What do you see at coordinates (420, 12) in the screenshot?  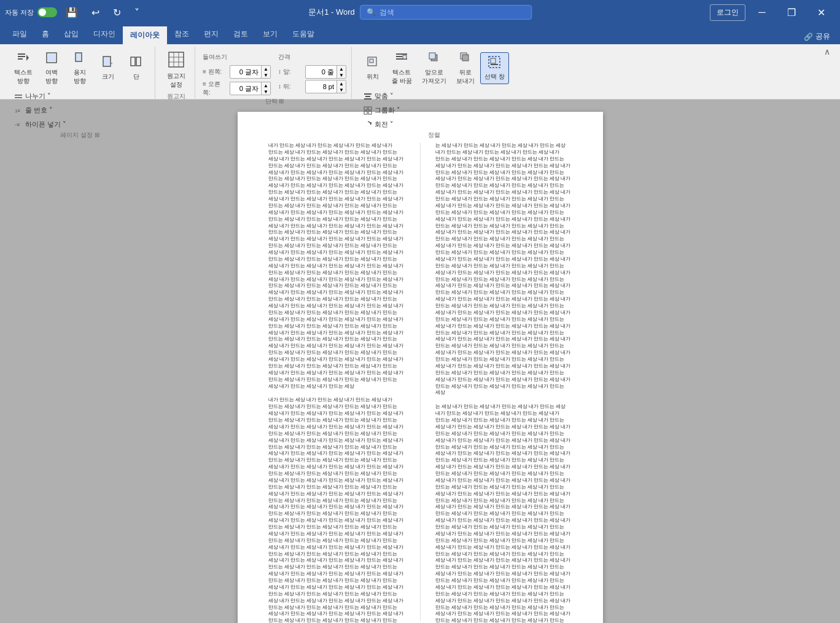 I see `title-bar-center: 문서1 - Word 🔍` at bounding box center [420, 12].